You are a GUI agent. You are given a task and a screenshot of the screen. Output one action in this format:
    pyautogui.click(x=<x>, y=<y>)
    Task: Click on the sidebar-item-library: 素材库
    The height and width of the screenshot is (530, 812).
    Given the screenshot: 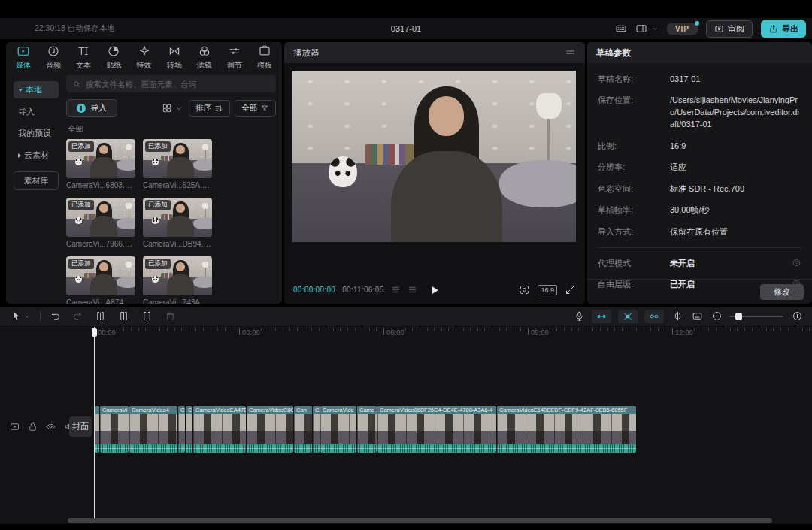 What is the action you would take?
    pyautogui.click(x=36, y=180)
    